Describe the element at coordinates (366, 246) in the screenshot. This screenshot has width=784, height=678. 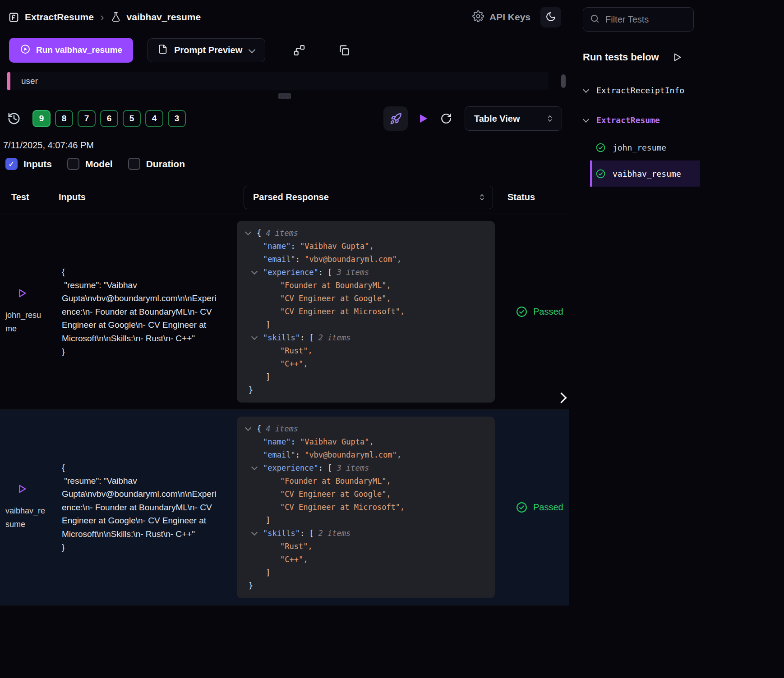
I see `code-line: "name": "Vaibhav Gupta",` at that location.